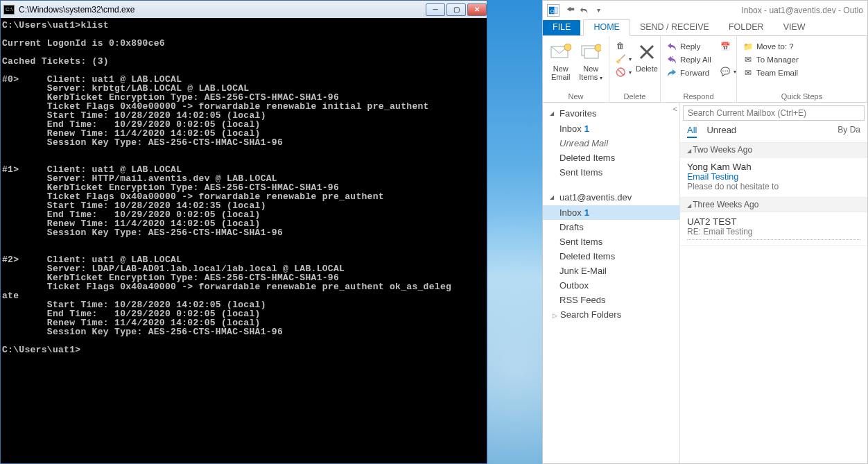 This screenshot has width=868, height=464. Describe the element at coordinates (672, 46) in the screenshot. I see `reply-icon` at that location.